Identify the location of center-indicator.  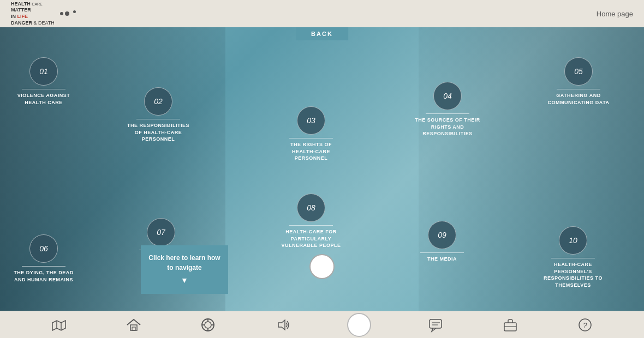
(322, 267).